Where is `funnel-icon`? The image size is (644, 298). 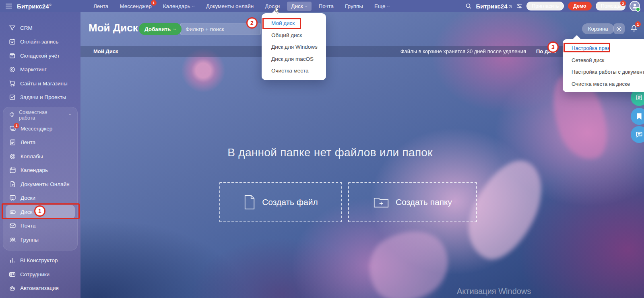
funnel-icon is located at coordinates (12, 28).